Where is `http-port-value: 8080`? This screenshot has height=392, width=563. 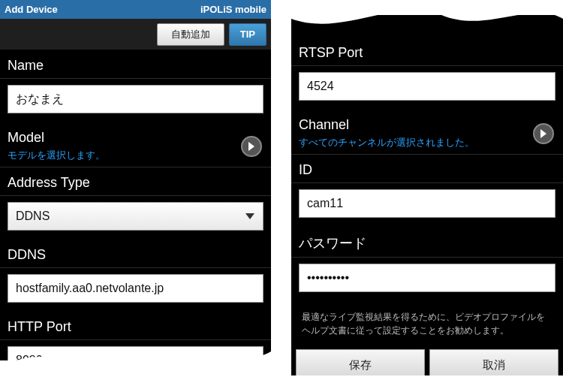 http-port-value: 8080 is located at coordinates (29, 357).